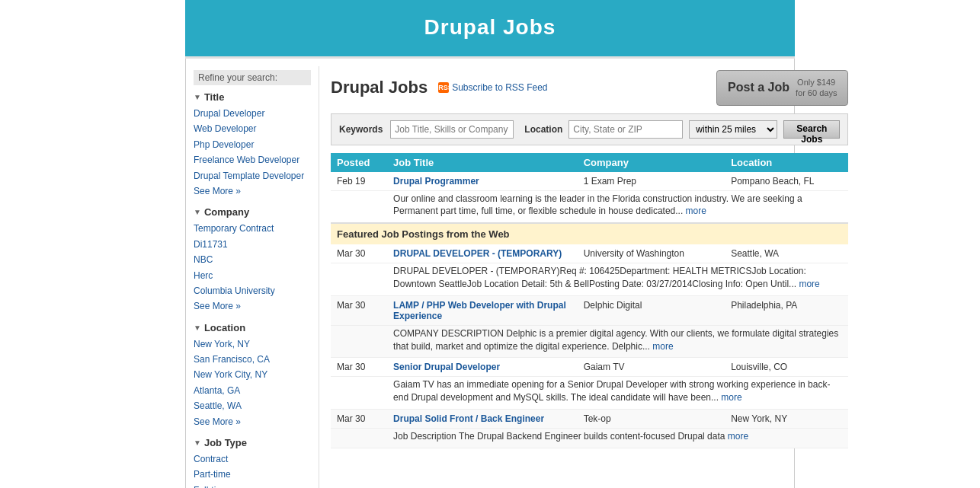 Image resolution: width=980 pixels, height=488 pixels. Describe the element at coordinates (252, 474) in the screenshot. I see `filter-link: Part-time` at that location.